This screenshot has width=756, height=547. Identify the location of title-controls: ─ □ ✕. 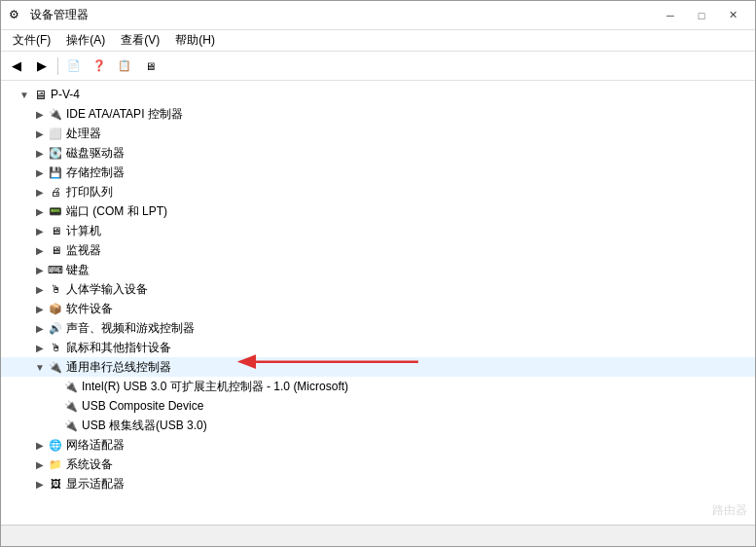
(702, 16).